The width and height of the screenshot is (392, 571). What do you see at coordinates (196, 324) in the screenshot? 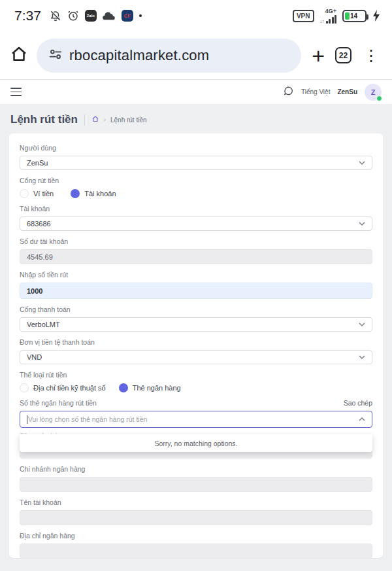
I see `payment-gateway-select: VerboLMT` at bounding box center [196, 324].